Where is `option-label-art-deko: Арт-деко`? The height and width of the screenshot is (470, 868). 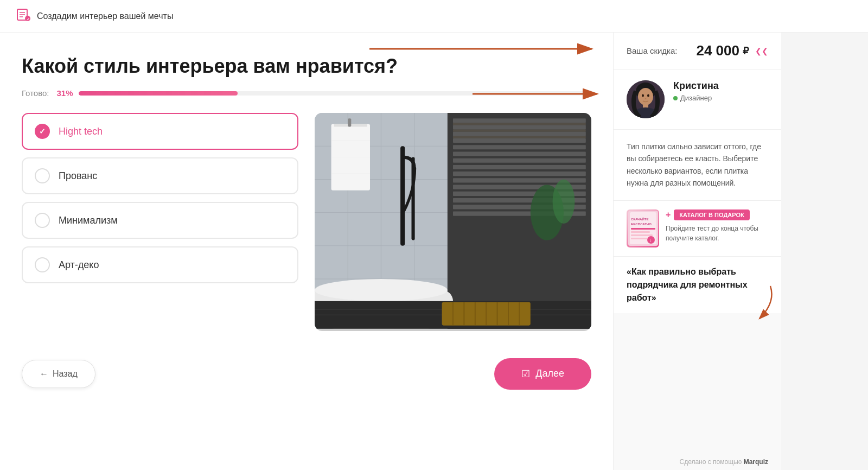 option-label-art-deko: Арт-деко is located at coordinates (79, 265).